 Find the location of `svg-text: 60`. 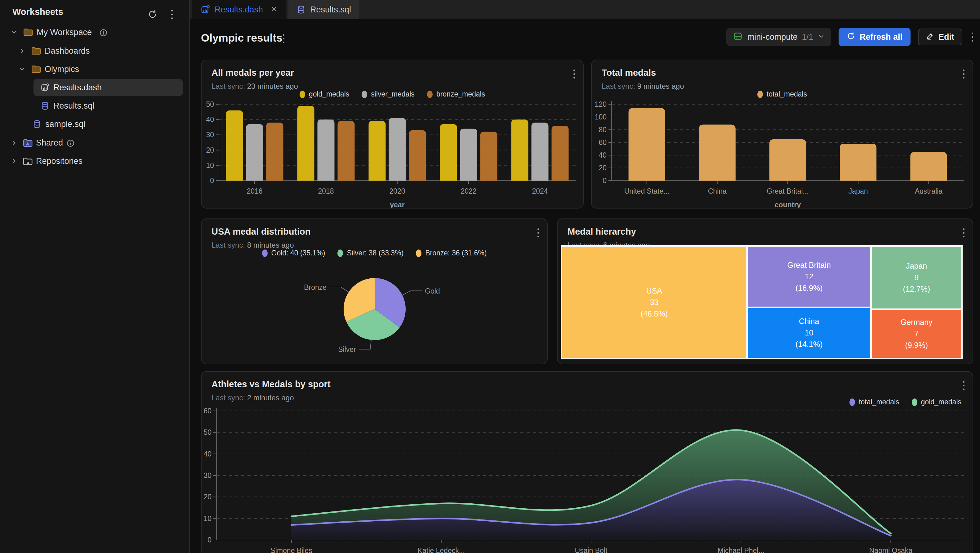

svg-text: 60 is located at coordinates (603, 142).